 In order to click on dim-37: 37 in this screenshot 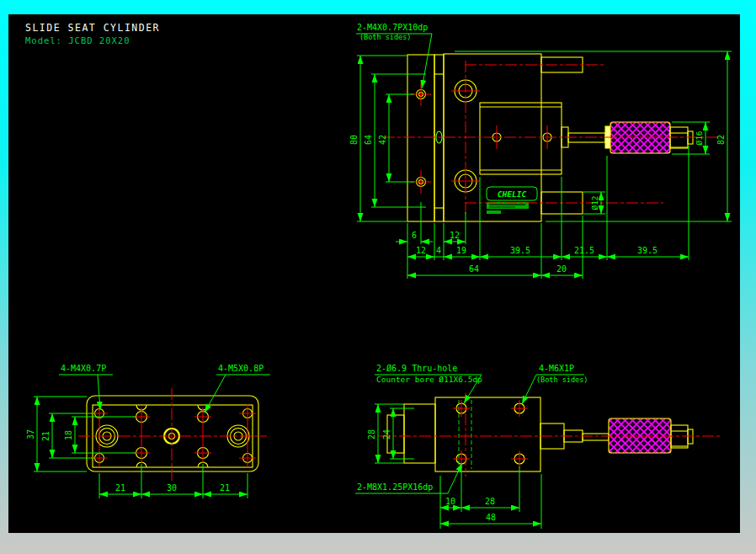, I will do `click(30, 434)`.